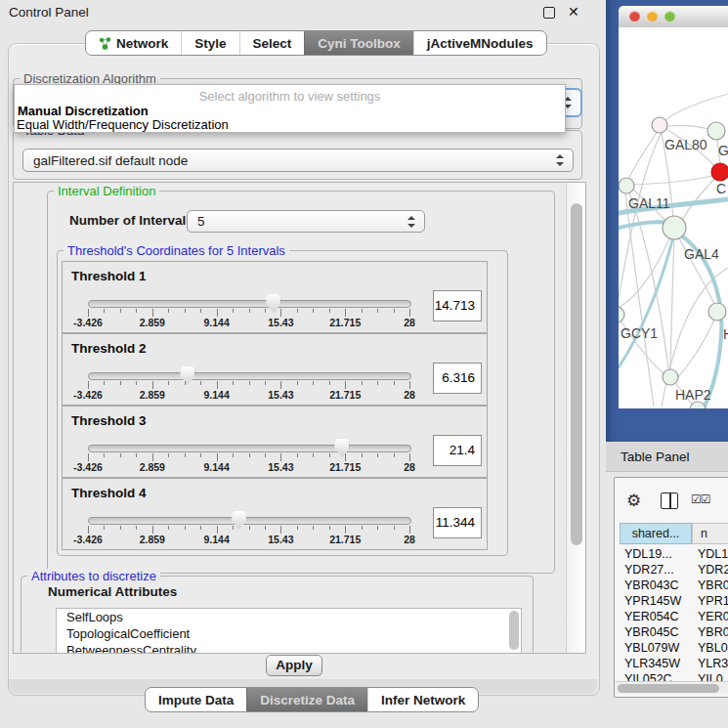 This screenshot has height=728, width=728. What do you see at coordinates (674, 554) in the screenshot?
I see `table-row: YDL19...YDL1` at bounding box center [674, 554].